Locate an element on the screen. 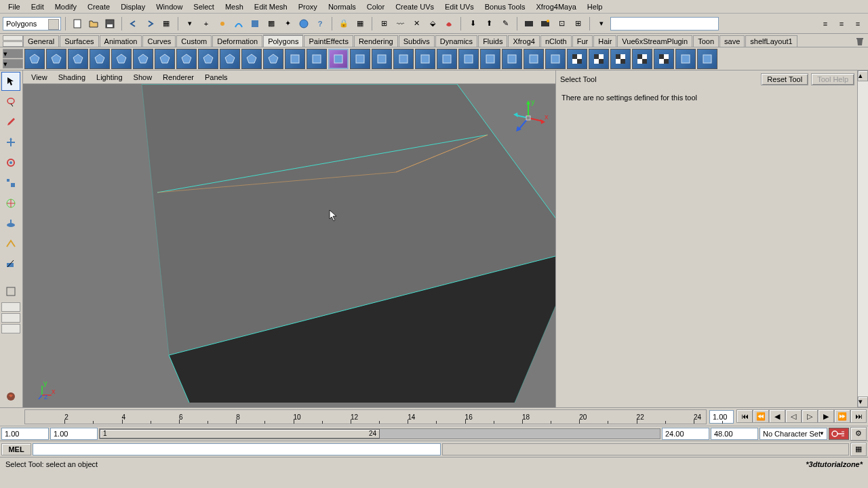  shelf-sphere-button is located at coordinates (35, 59).